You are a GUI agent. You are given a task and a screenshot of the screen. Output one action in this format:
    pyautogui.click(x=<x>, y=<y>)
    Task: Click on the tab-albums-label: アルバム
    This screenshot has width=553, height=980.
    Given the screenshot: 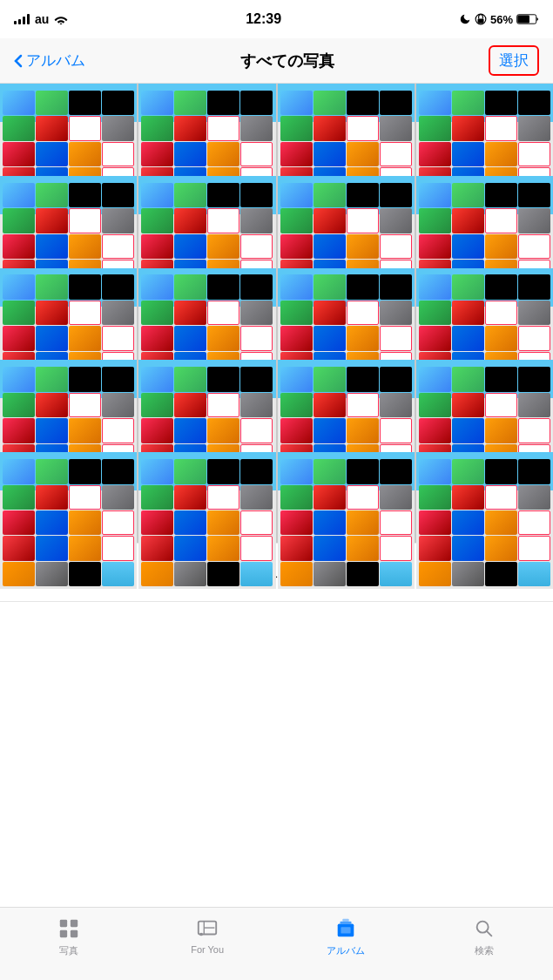 What is the action you would take?
    pyautogui.click(x=346, y=951)
    